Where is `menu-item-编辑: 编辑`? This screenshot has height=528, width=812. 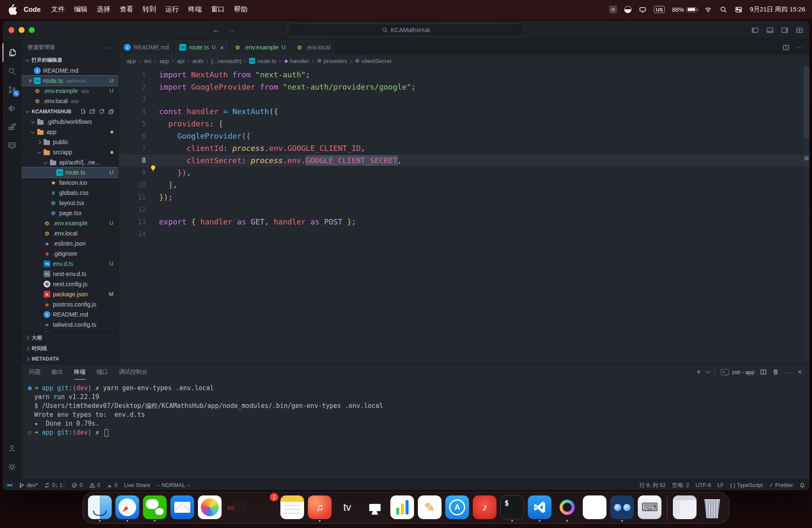 menu-item-编辑: 编辑 is located at coordinates (81, 9).